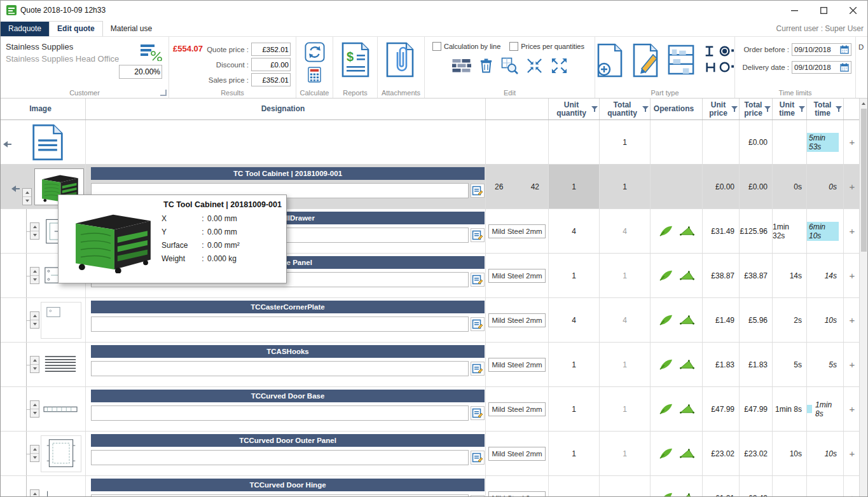 This screenshot has width=868, height=497. What do you see at coordinates (437, 46) in the screenshot?
I see `calculation-by-line-checkbox` at bounding box center [437, 46].